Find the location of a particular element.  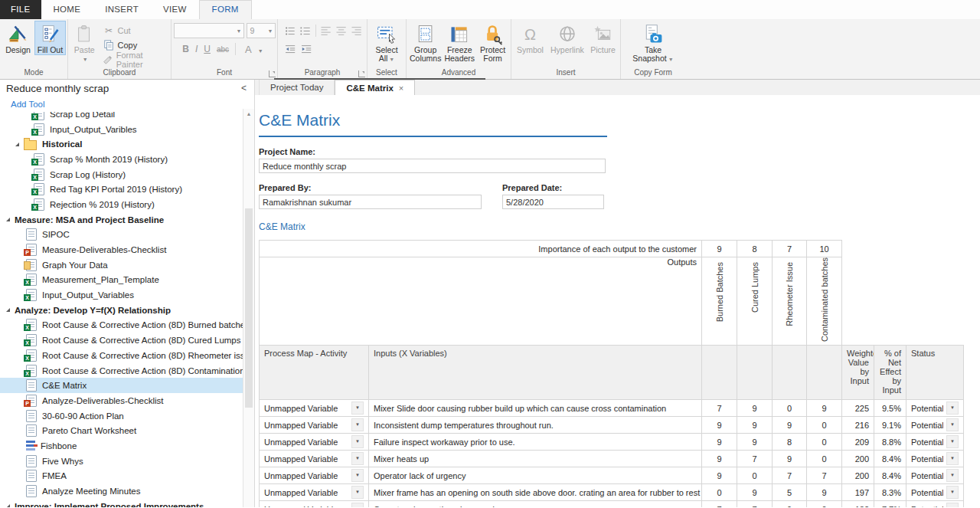

group-columns-button: Group Columns is located at coordinates (426, 42).